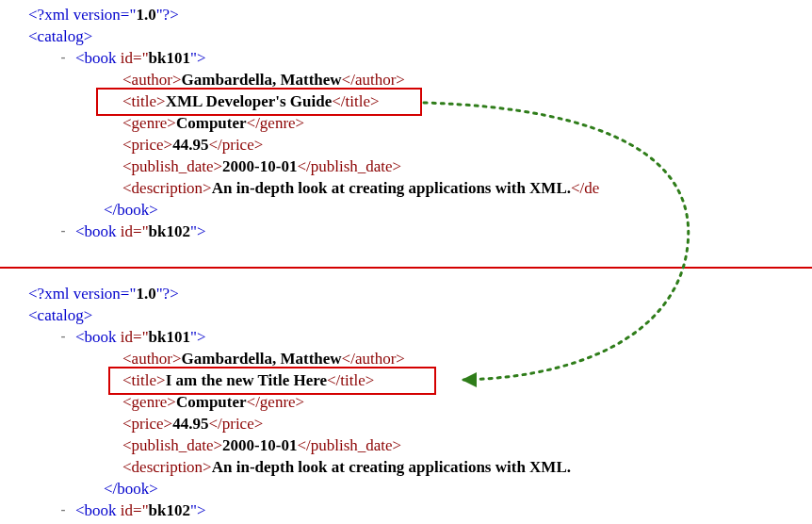 The image size is (812, 524). What do you see at coordinates (406, 102) in the screenshot?
I see `title-line-before: <title>XML Developer's Guide</title>` at bounding box center [406, 102].